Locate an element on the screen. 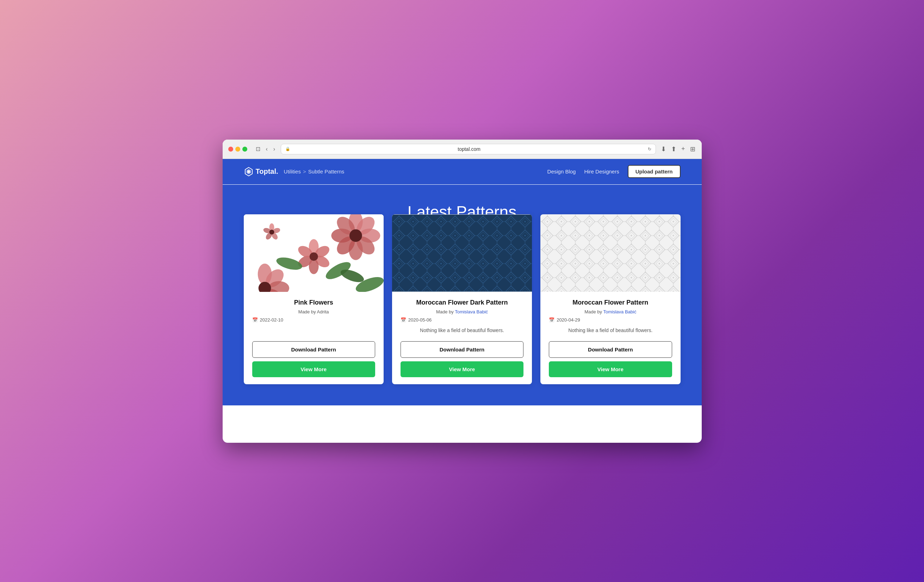 This screenshot has width=924, height=582. card-body-pink-flowers: Pink Flowers Made by Adrita 📅 2022-02-10 is located at coordinates (314, 316).